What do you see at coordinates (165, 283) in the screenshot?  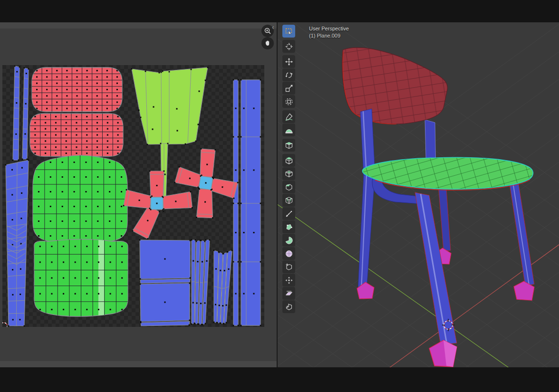 I see `frame-squares-island` at bounding box center [165, 283].